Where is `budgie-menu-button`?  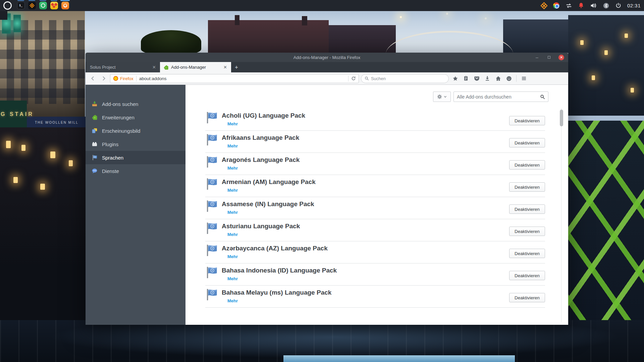
budgie-menu-button is located at coordinates (7, 5).